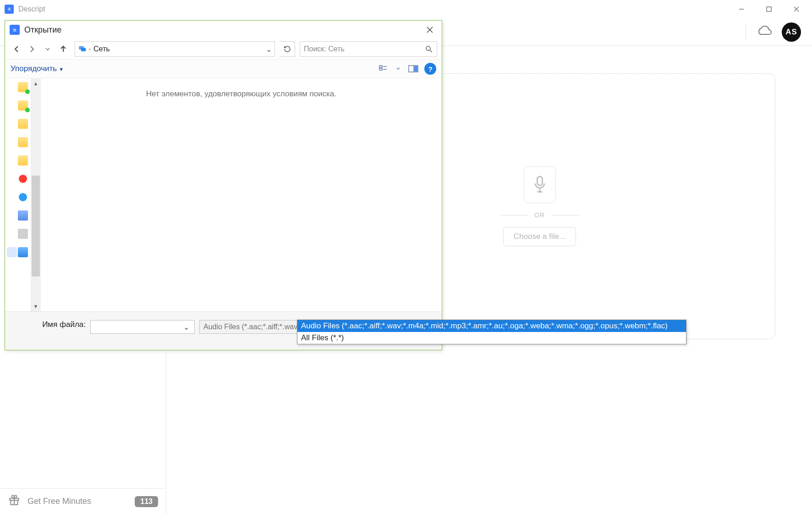 The width and height of the screenshot is (812, 514). I want to click on breadcrumb: › Сеть ⌄, so click(175, 49).